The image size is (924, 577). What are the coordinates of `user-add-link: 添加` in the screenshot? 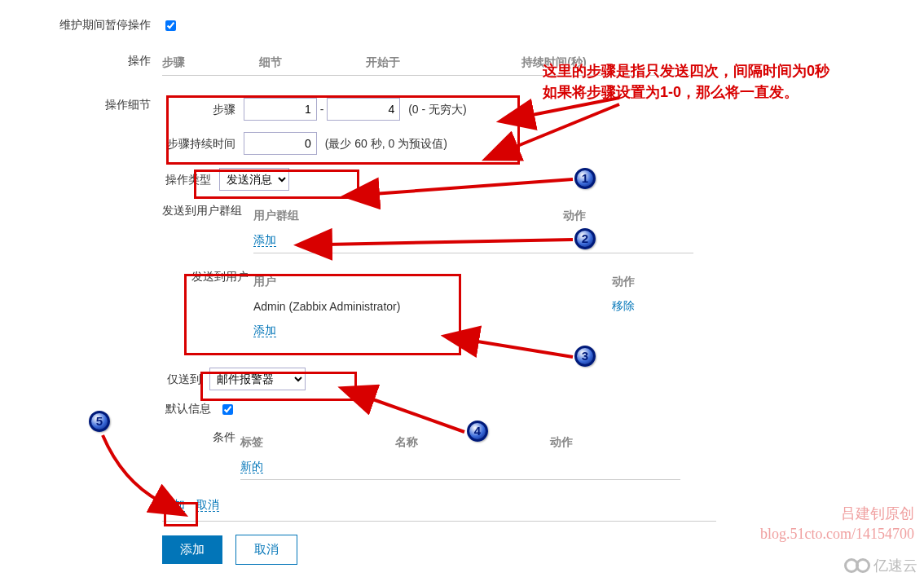 It's located at (265, 331).